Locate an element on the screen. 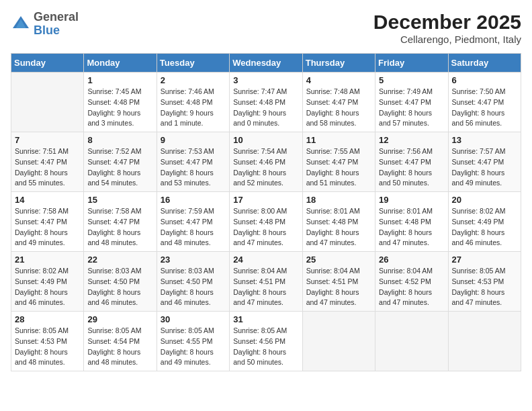  day-number: 19 is located at coordinates (411, 200).